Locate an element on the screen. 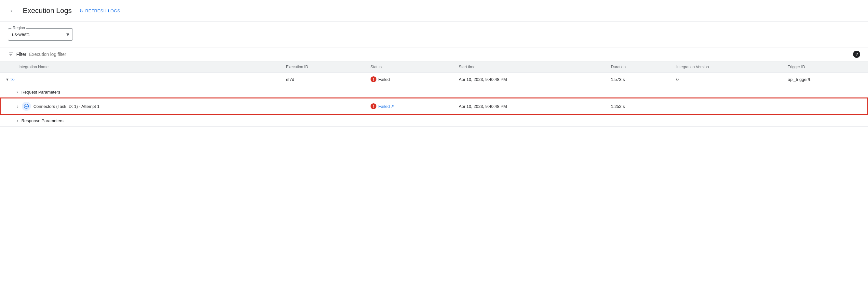 The width and height of the screenshot is (868, 284). connector-duration-cell: 1.252 s is located at coordinates (639, 106).